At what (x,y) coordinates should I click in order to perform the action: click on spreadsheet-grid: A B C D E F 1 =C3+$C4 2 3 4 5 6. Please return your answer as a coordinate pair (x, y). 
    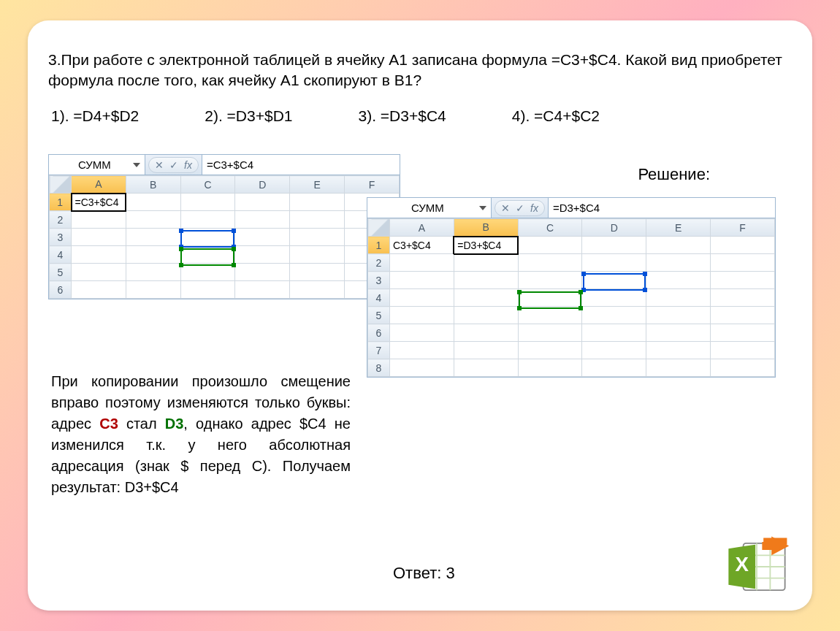
    Looking at the image, I should click on (224, 237).